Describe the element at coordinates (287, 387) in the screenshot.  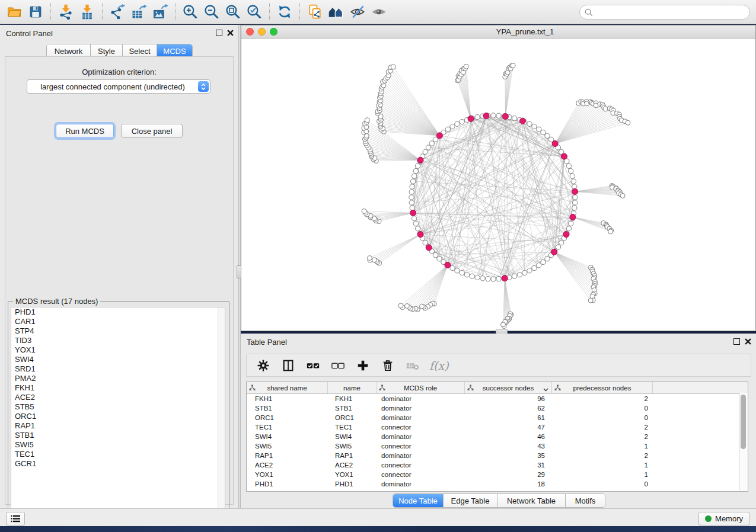
I see `column-header-shared-name: shared name` at that location.